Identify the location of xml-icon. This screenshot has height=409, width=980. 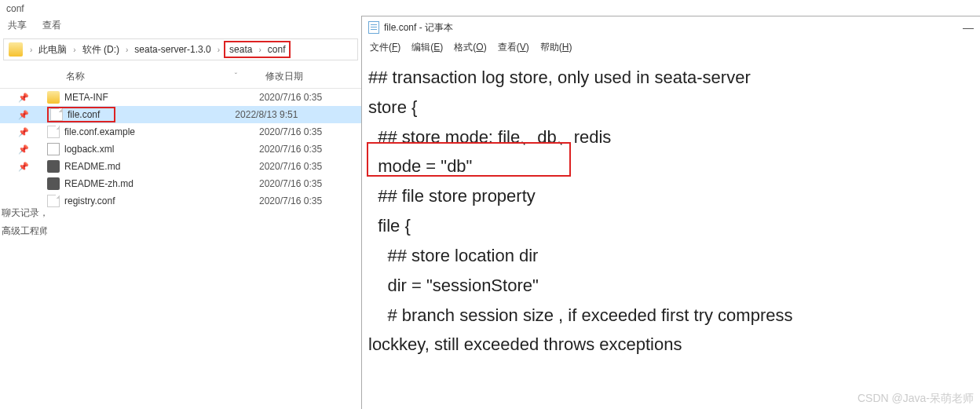
(53, 149).